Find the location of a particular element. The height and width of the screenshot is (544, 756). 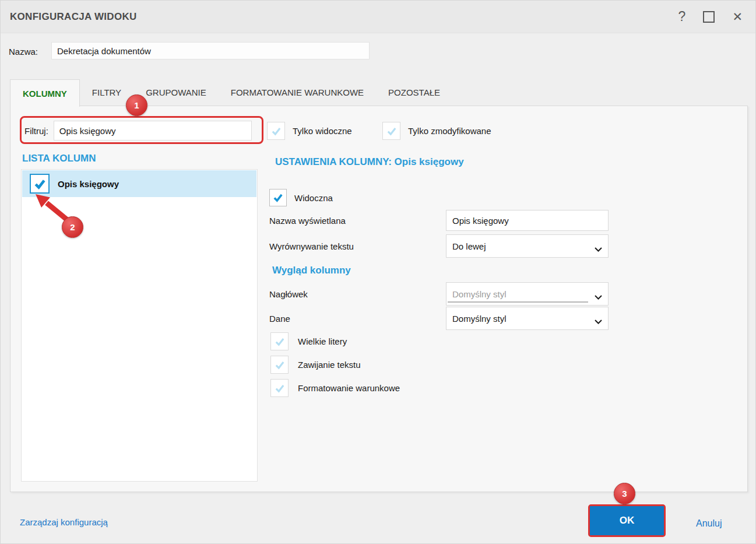

titlebar: KONFIGURACJA WIDOKU ? ✕ is located at coordinates (378, 17).